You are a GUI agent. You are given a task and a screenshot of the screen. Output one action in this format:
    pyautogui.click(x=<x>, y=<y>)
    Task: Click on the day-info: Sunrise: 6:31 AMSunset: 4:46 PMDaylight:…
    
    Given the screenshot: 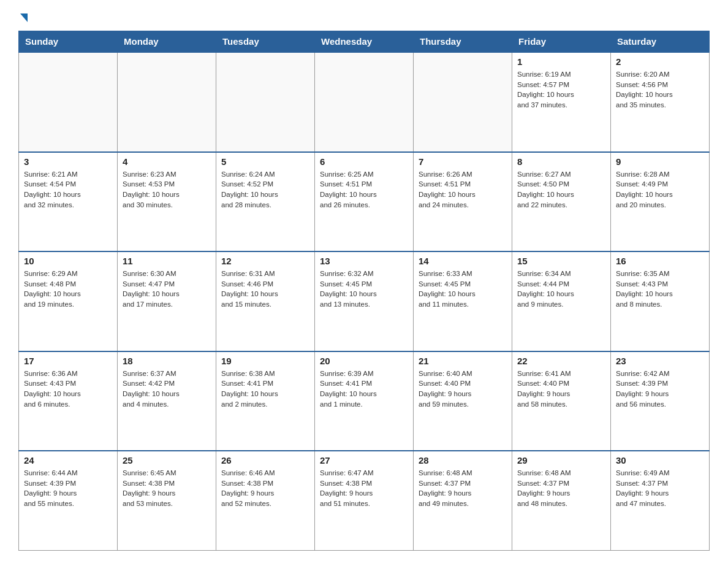 What is the action you would take?
    pyautogui.click(x=265, y=289)
    